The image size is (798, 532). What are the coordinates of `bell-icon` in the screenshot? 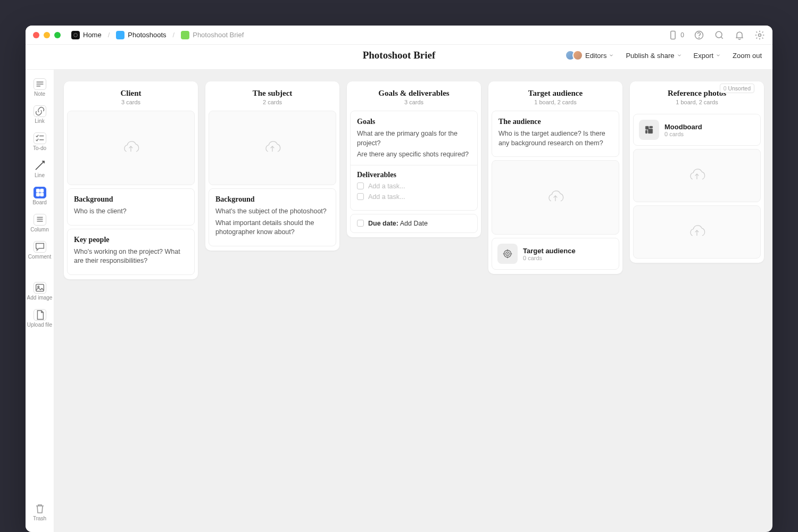 It's located at (739, 35).